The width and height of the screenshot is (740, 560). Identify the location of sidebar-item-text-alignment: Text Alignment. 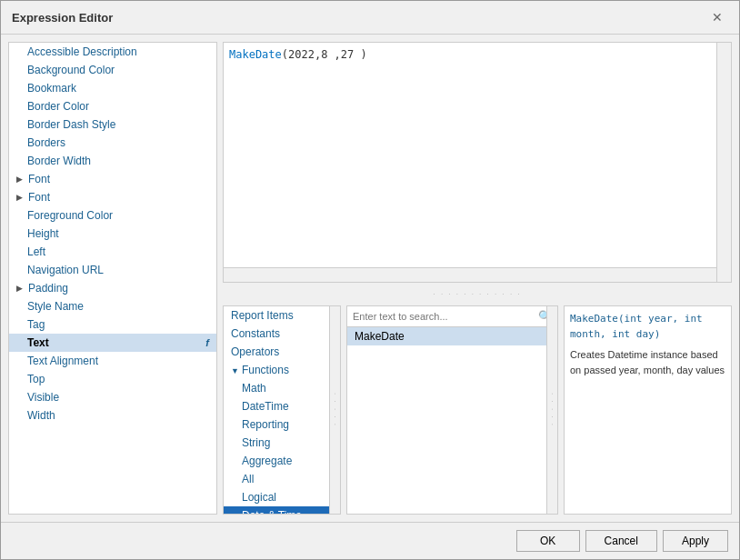
(113, 361).